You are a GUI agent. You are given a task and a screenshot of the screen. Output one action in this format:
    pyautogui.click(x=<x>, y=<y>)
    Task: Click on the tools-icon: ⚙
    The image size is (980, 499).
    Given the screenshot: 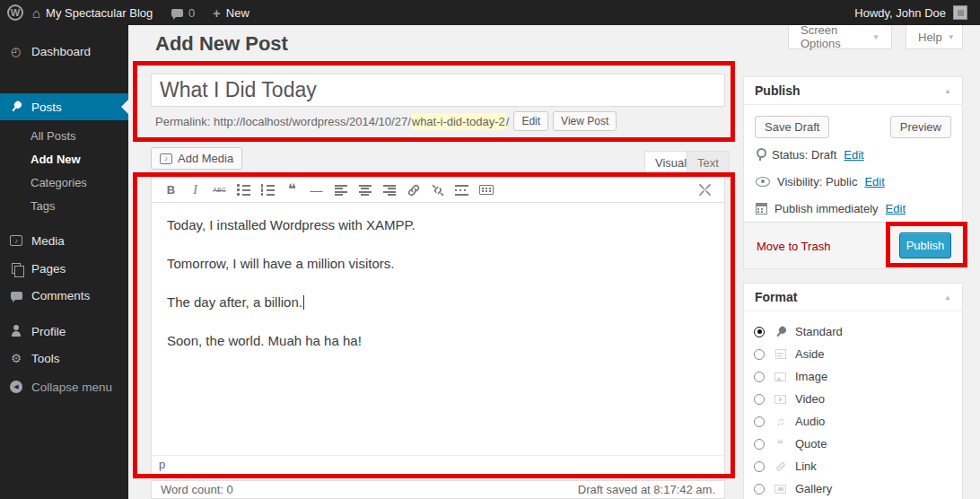 What is the action you would take?
    pyautogui.click(x=16, y=358)
    